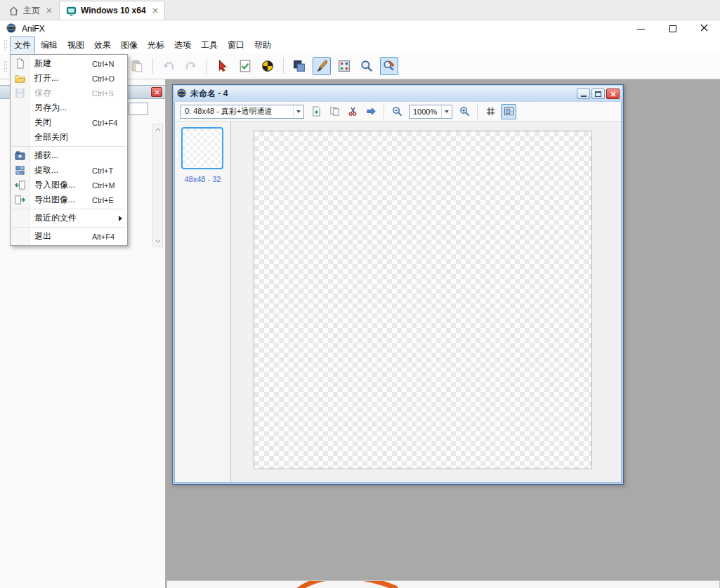  What do you see at coordinates (103, 45) in the screenshot?
I see `menubar-item: 效果` at bounding box center [103, 45].